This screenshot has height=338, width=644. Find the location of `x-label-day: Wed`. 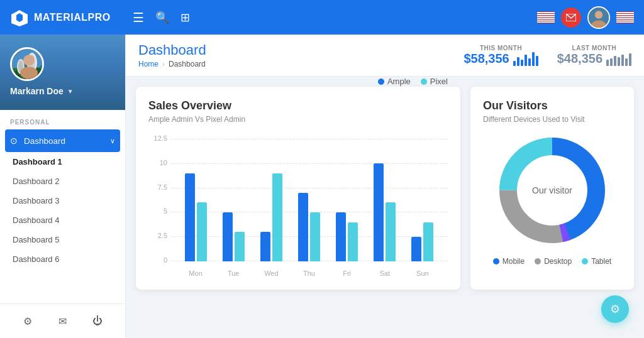

x-label-day: Wed is located at coordinates (272, 273).